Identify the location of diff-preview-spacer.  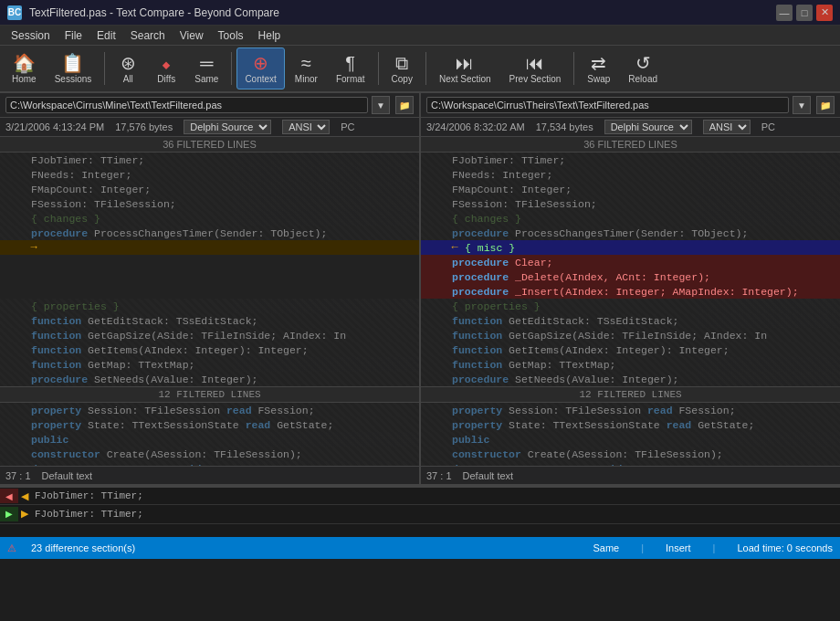
(420, 530).